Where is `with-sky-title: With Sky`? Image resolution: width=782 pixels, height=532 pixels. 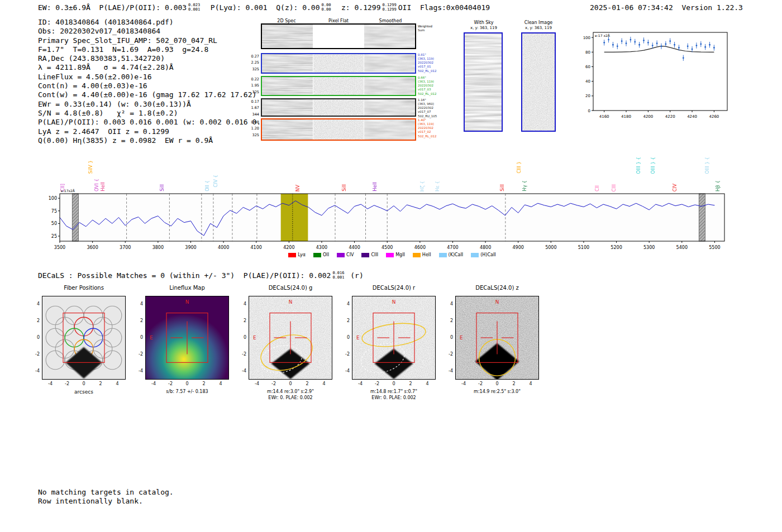
with-sky-title: With Sky is located at coordinates (484, 22).